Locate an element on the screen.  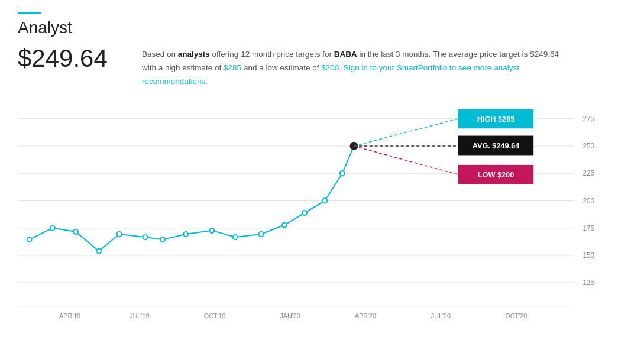
svg-text: OCT'20 is located at coordinates (516, 315).